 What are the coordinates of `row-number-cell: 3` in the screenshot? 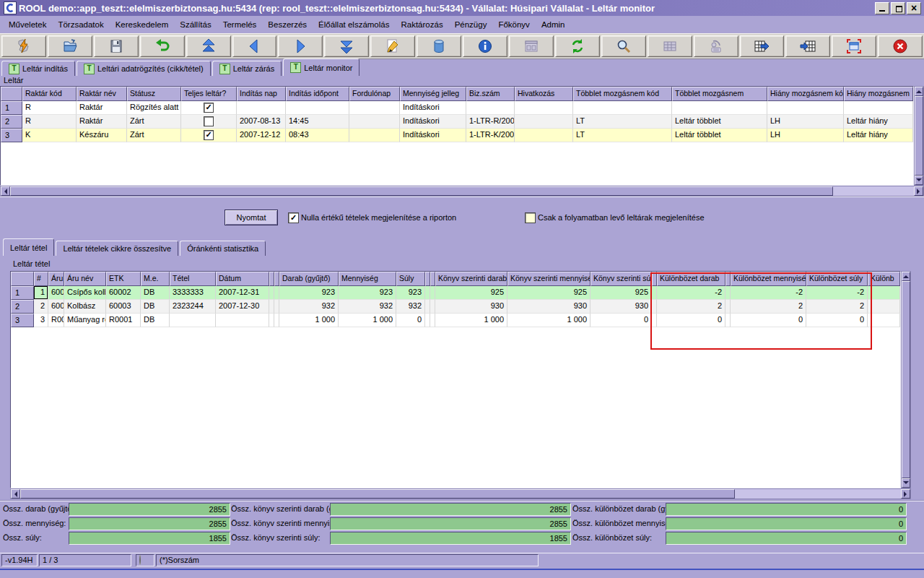 It's located at (22, 321).